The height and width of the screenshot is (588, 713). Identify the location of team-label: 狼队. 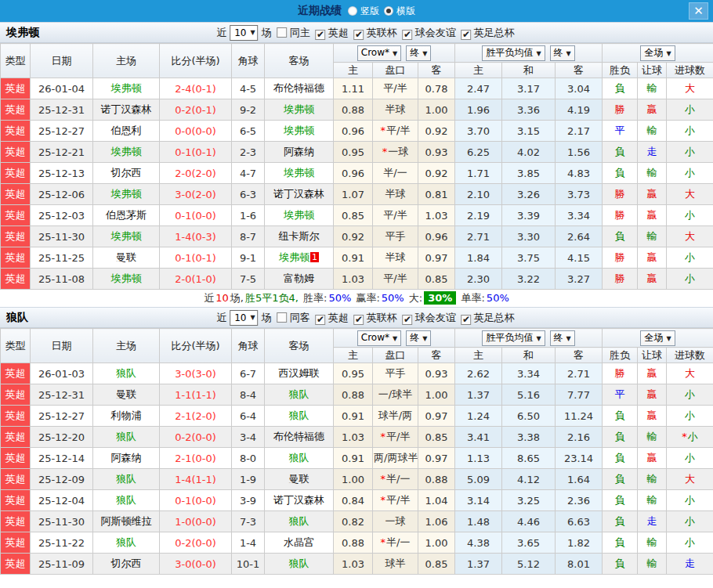
(299, 521).